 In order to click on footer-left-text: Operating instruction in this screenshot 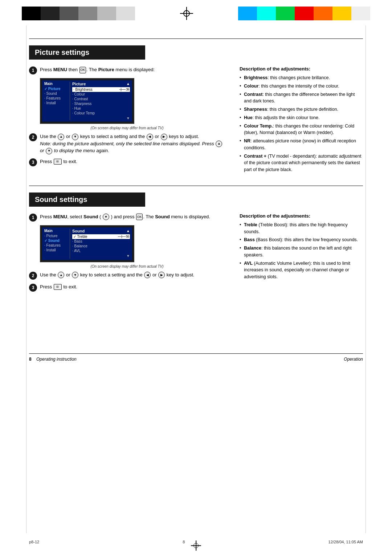, I will do `click(57, 359)`.